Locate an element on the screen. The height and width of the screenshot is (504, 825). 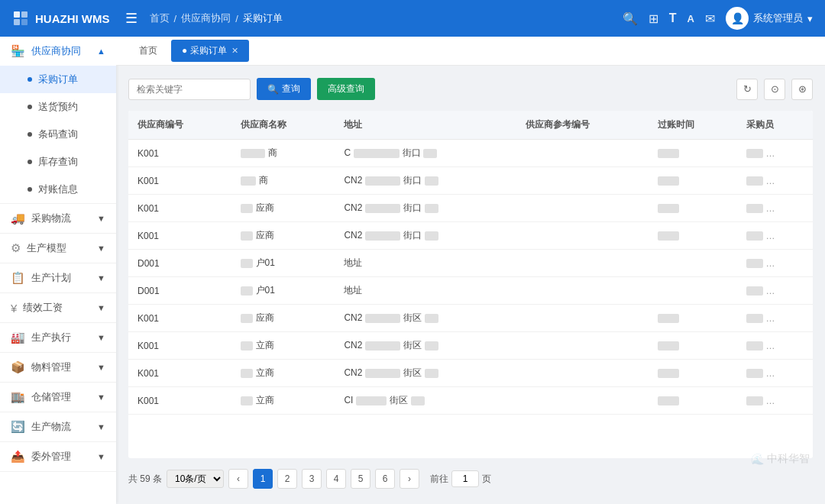
menu-toggle-icon: ☰ is located at coordinates (131, 18).